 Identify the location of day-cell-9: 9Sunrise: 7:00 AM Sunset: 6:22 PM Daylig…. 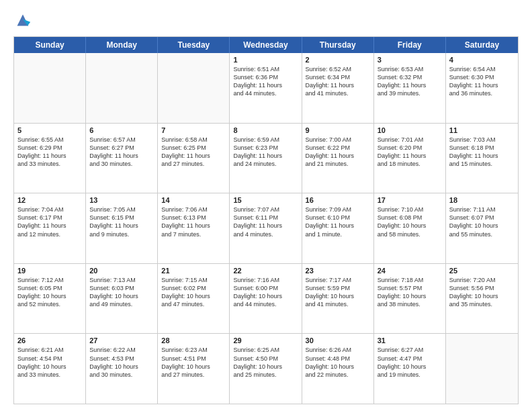
(339, 158).